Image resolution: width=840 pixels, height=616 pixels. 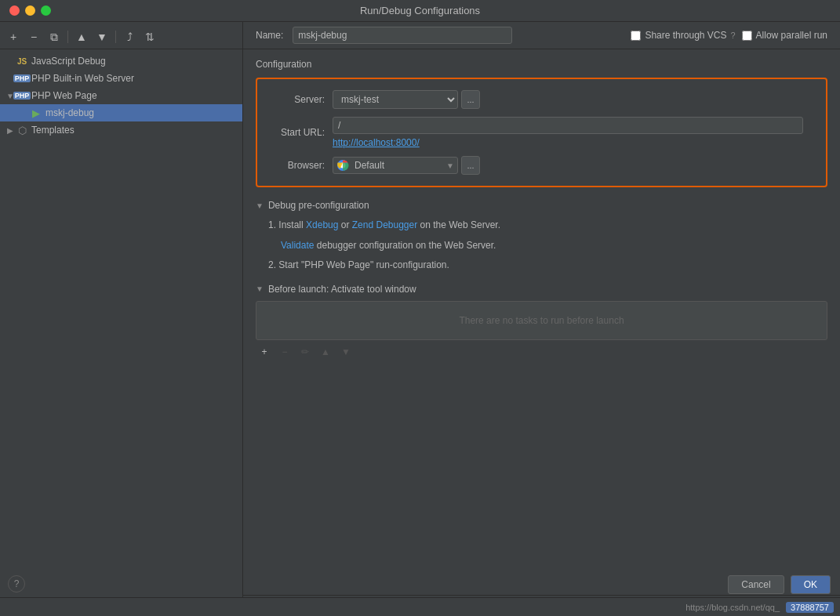 I want to click on browser-select: Default, so click(x=400, y=165).